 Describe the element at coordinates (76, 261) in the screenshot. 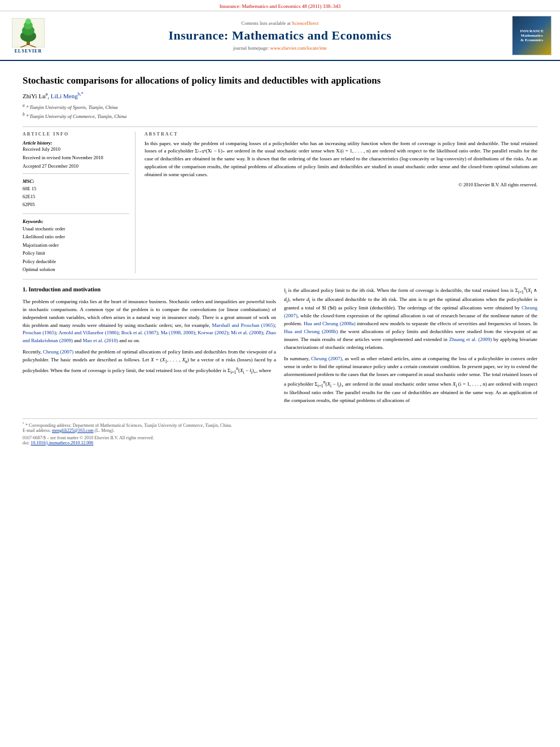

I see `kw-5: Policy deductible` at that location.